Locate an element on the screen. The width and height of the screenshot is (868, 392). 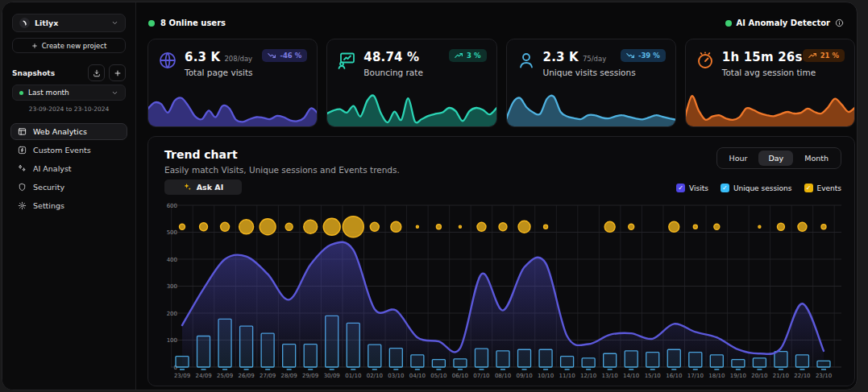
trend-badge: -39 % is located at coordinates (643, 56).